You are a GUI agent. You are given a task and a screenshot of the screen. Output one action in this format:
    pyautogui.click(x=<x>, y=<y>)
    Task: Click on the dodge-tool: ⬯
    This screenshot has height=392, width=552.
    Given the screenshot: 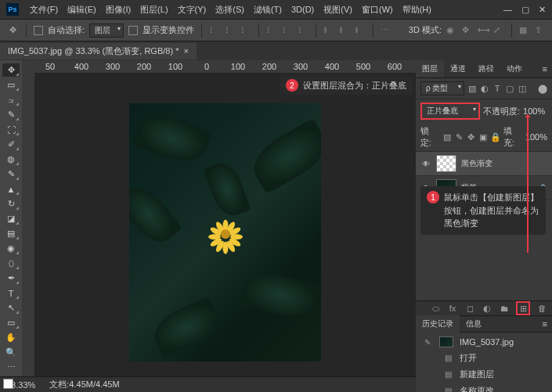 What is the action you would take?
    pyautogui.click(x=11, y=263)
    